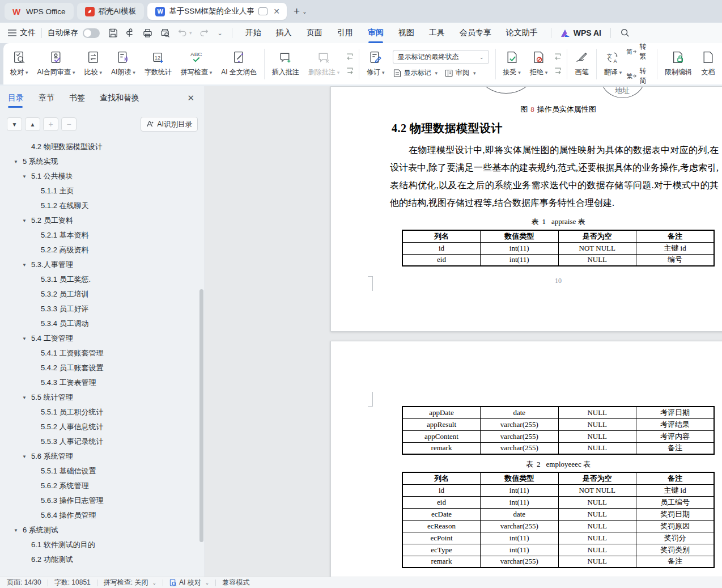 The height and width of the screenshot is (588, 722). What do you see at coordinates (708, 64) in the screenshot?
I see `document-permission-button: 文档` at bounding box center [708, 64].